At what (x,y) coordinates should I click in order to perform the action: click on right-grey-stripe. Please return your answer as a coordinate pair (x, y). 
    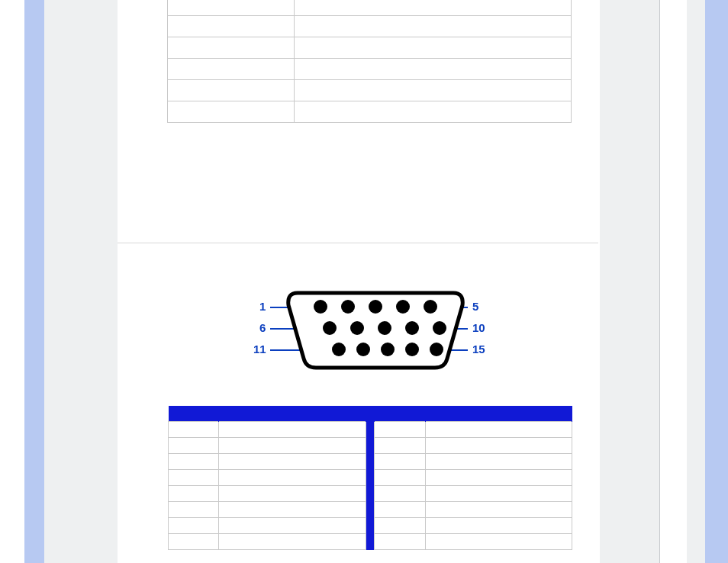
    Looking at the image, I should click on (630, 282).